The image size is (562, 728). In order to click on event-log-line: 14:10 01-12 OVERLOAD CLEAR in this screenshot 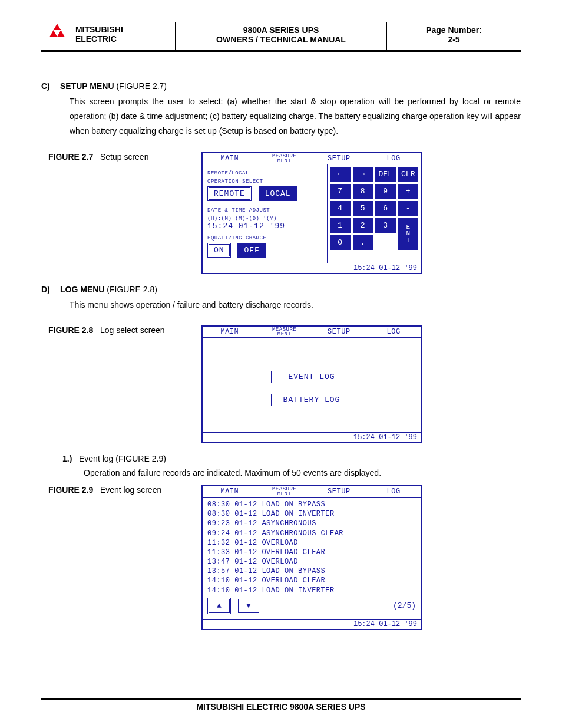, I will do `click(312, 581)`.